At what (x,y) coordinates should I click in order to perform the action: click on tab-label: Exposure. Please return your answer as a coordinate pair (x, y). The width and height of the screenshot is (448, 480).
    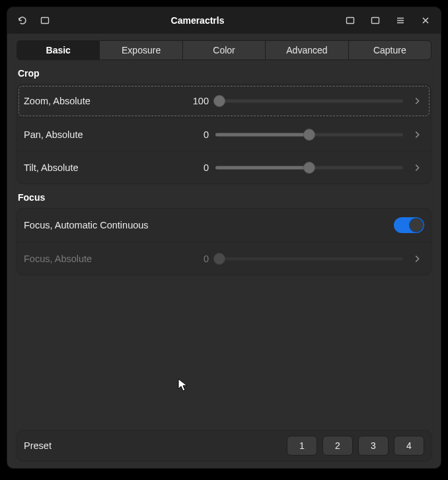
    Looking at the image, I should click on (141, 50).